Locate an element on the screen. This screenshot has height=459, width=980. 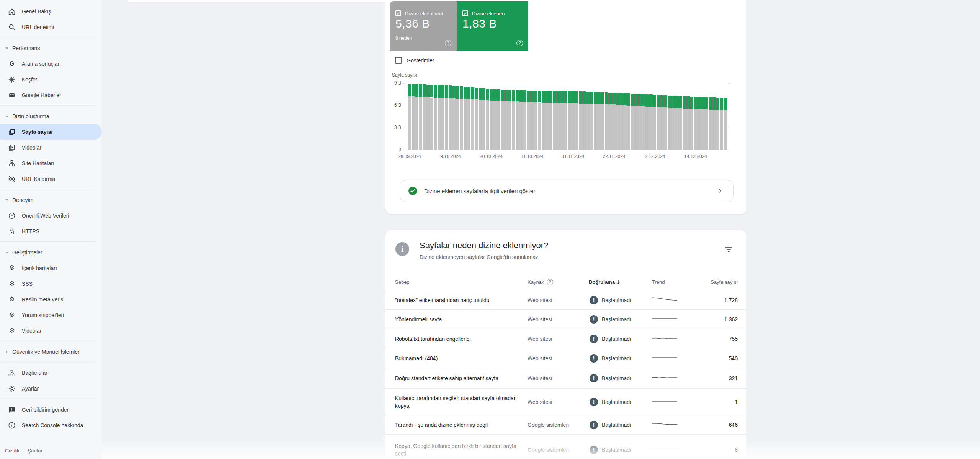
sidebar-item-videolar: Videolar is located at coordinates (51, 148).